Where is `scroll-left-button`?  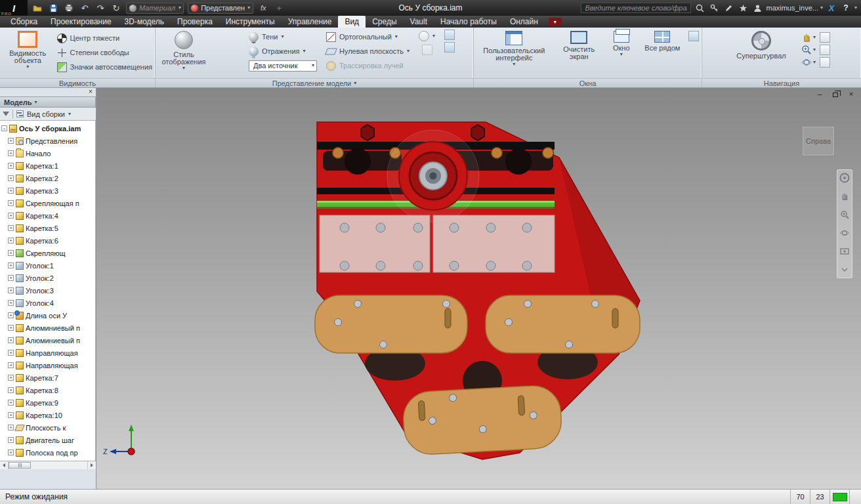
scroll-left-button is located at coordinates (4, 465).